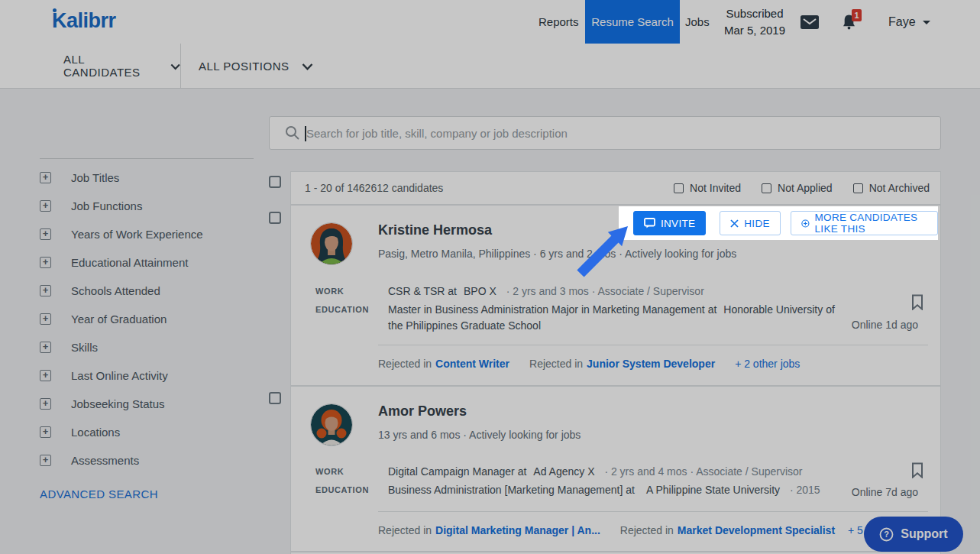  What do you see at coordinates (669, 223) in the screenshot?
I see `invite-button: INVITE` at bounding box center [669, 223].